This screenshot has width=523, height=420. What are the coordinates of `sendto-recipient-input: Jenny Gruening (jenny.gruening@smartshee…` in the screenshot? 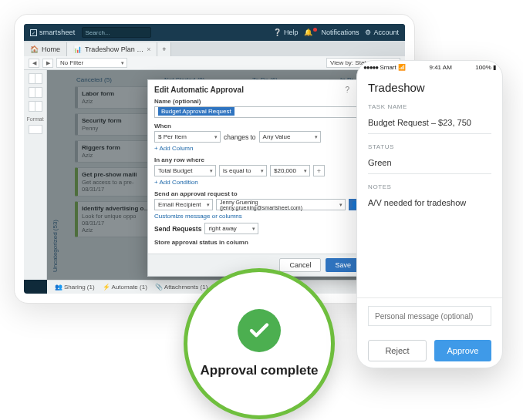 It's located at (281, 205).